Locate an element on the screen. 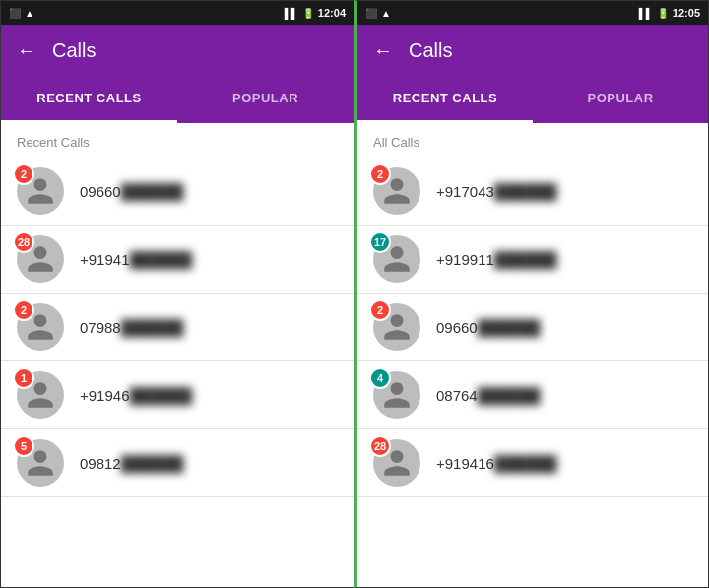 This screenshot has width=709, height=588. avatar-container-2-1: 17 is located at coordinates (397, 259).